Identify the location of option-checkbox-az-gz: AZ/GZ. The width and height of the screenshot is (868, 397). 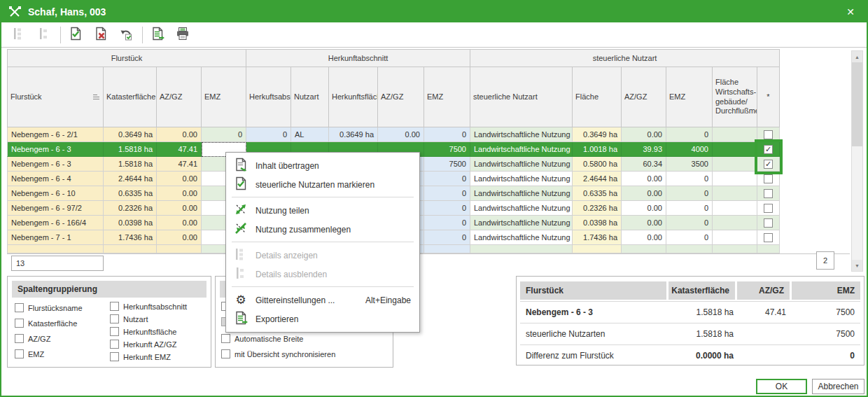
(32, 339).